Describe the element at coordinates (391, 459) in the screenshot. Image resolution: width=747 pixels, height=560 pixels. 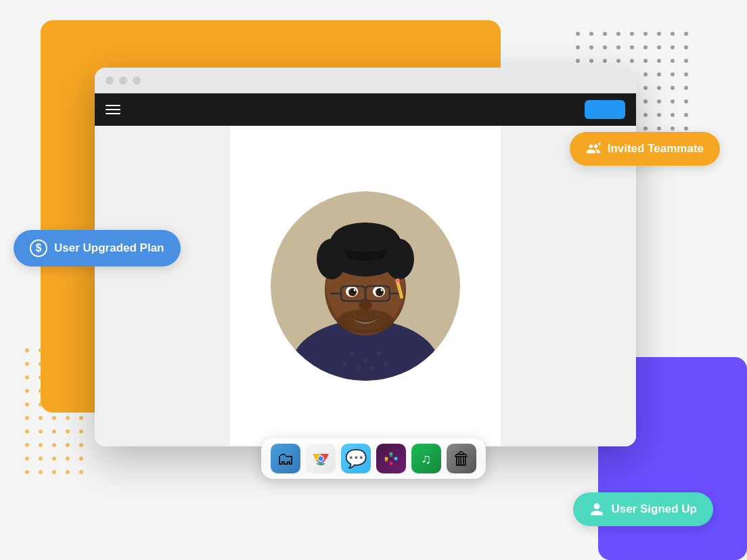
I see `dock-icon-slack` at that location.